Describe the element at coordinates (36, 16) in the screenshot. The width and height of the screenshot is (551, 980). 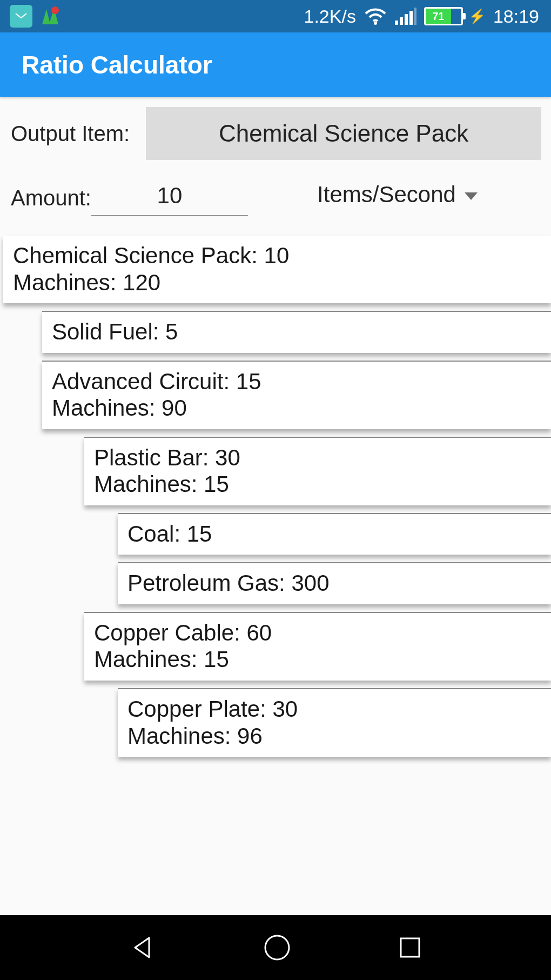
I see `status-left` at that location.